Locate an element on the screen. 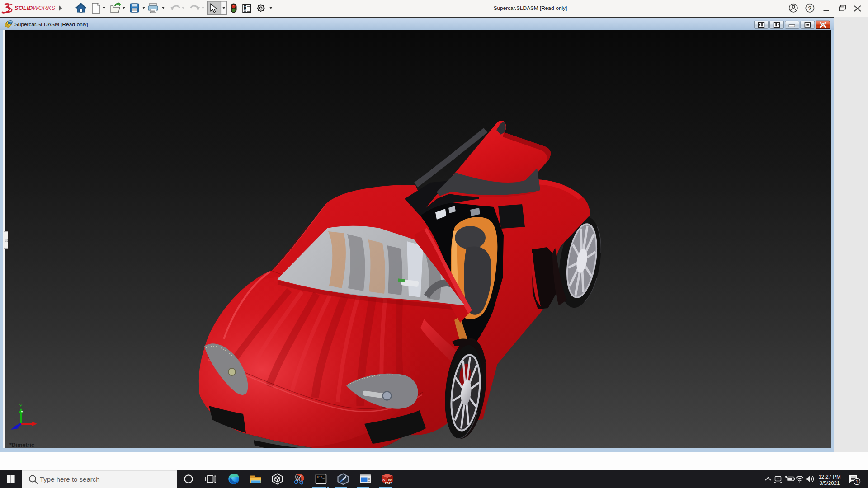 The height and width of the screenshot is (488, 868). svg-text: Y is located at coordinates (21, 406).